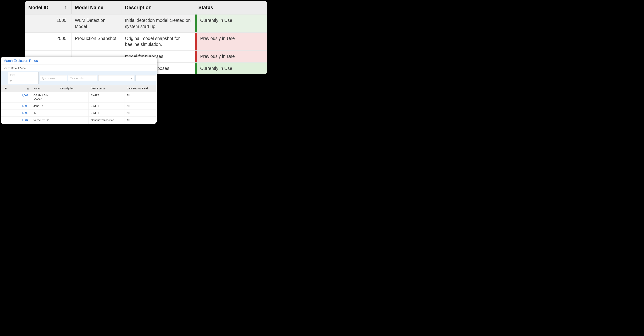 This screenshot has height=336, width=644. Describe the element at coordinates (131, 78) in the screenshot. I see `chevron-down-icon: ⌄` at that location.